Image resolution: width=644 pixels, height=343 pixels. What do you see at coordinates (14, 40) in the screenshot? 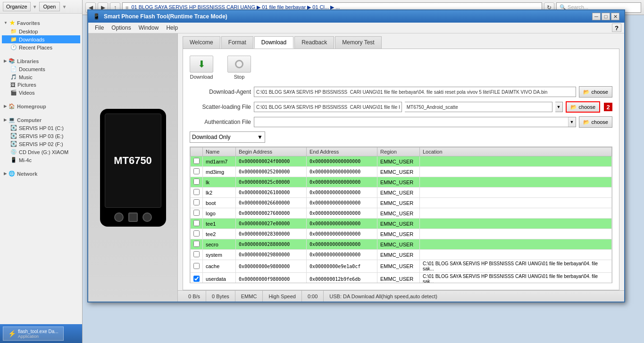
I see `downloads-folder-icon: 📁` at bounding box center [14, 40].